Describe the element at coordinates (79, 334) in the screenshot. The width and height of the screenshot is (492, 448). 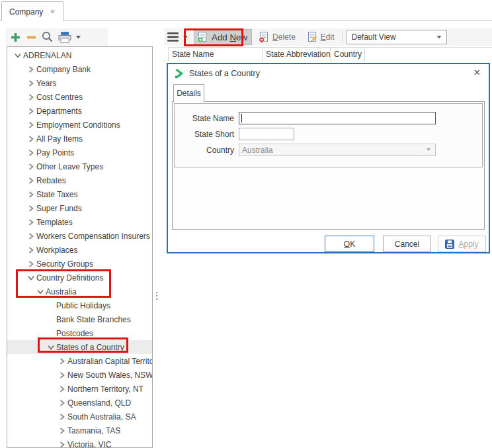
I see `tree-item: Postcodes` at that location.